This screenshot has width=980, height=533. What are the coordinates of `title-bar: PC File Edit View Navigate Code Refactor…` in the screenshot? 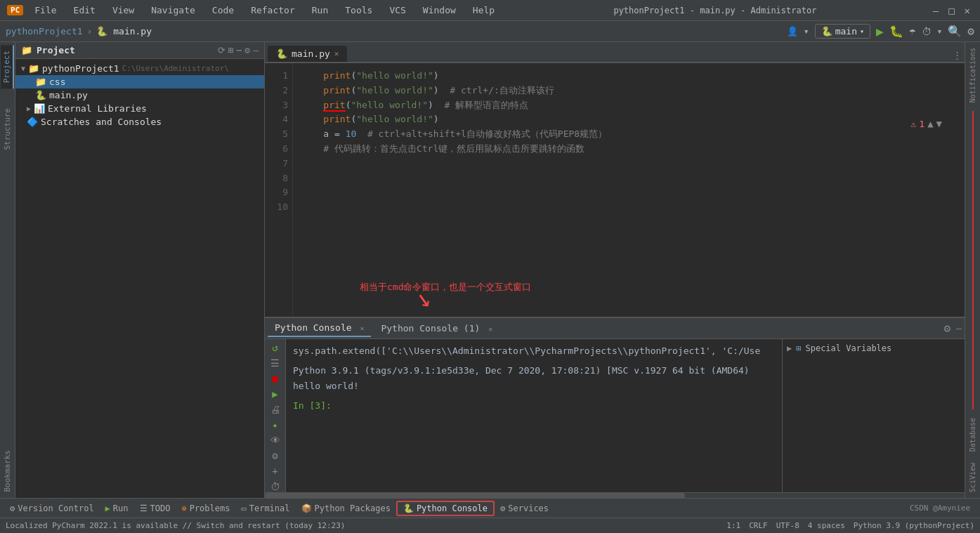 It's located at (490, 11).